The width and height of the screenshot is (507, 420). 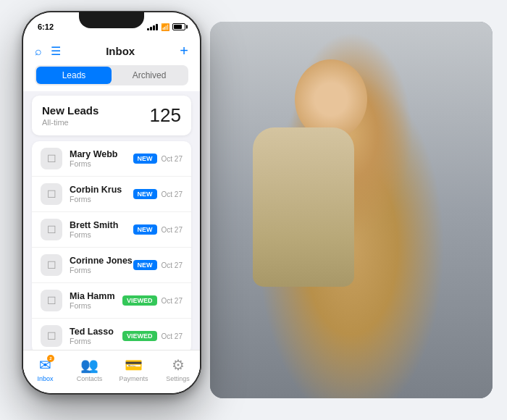 What do you see at coordinates (133, 365) in the screenshot?
I see `payments-icon: 💳` at bounding box center [133, 365].